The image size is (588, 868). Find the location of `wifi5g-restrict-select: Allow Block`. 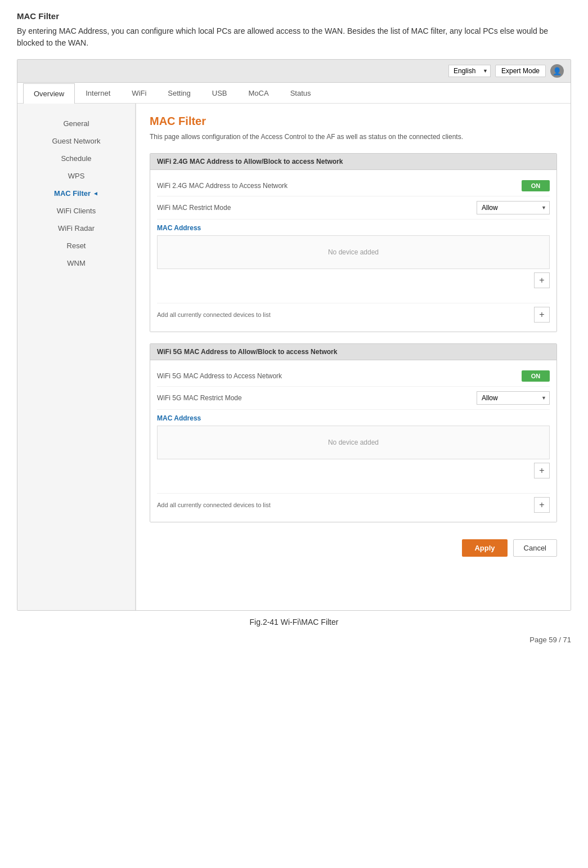

wifi5g-restrict-select: Allow Block is located at coordinates (513, 398).